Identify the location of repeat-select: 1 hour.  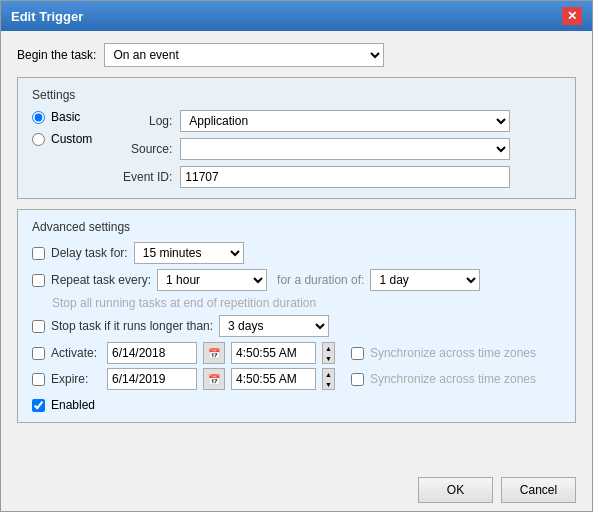
(212, 280).